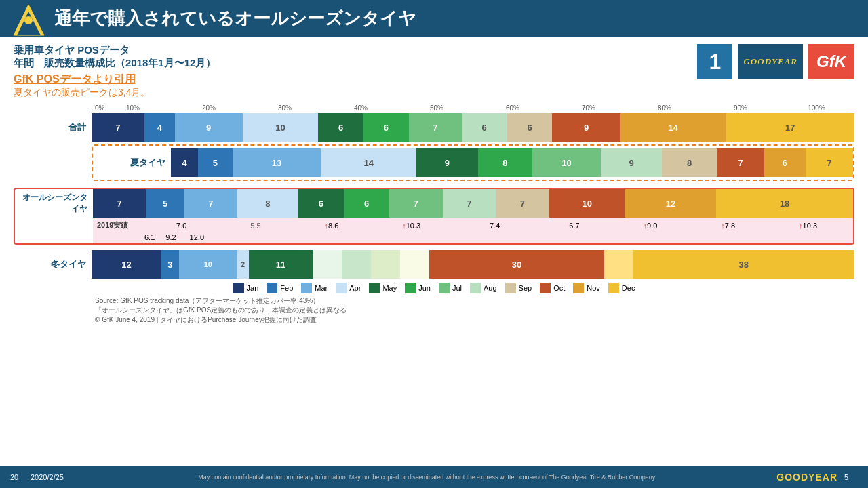 The image size is (868, 488). I want to click on seg-natsu-jun: 8, so click(505, 163).